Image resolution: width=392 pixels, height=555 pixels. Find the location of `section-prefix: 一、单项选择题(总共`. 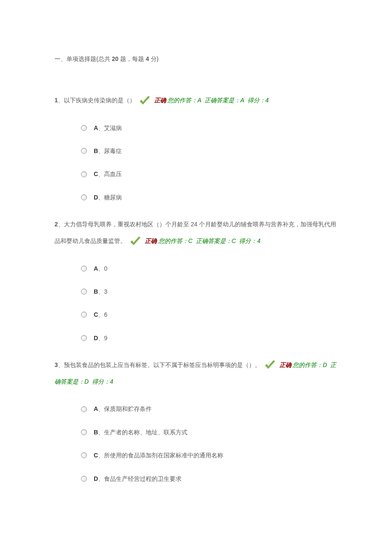

section-prefix: 一、单项选择题(总共 is located at coordinates (84, 59).